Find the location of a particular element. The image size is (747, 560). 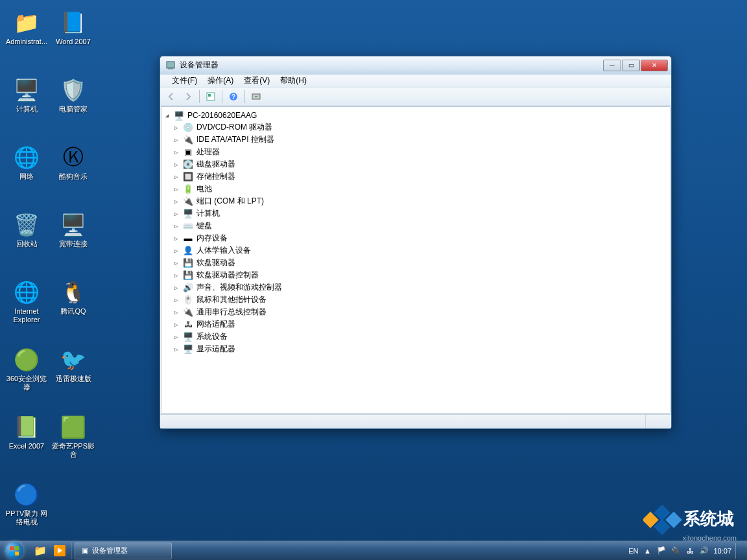

desktop-icon: Ⓚ酷狗音乐 is located at coordinates (73, 162).